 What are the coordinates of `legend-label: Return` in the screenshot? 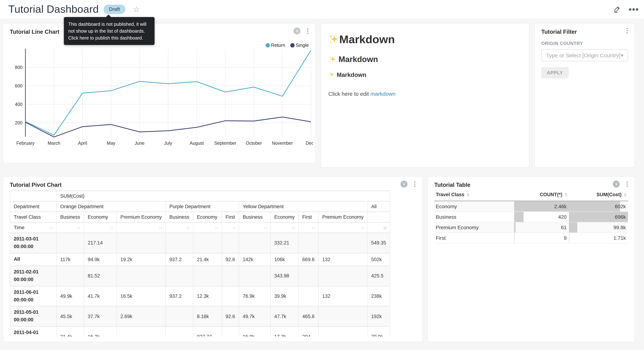 It's located at (278, 45).